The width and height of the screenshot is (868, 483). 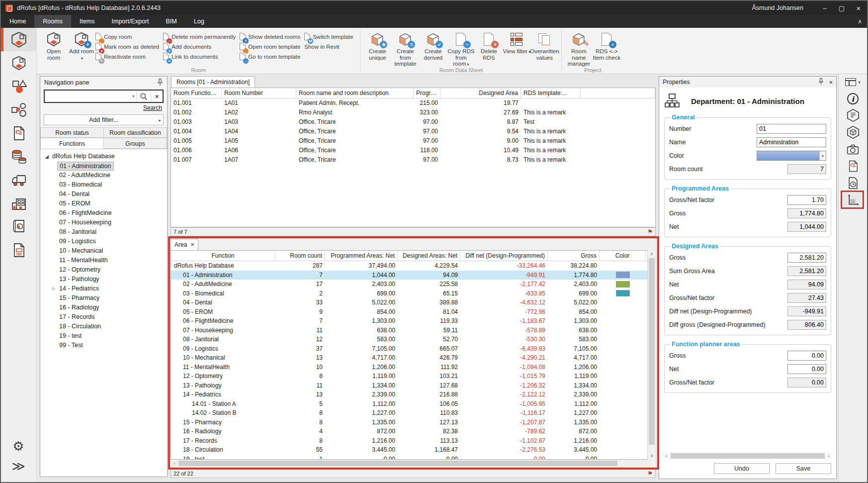 What do you see at coordinates (427, 93) in the screenshot?
I see `column-programmed-area: Progra...` at bounding box center [427, 93].